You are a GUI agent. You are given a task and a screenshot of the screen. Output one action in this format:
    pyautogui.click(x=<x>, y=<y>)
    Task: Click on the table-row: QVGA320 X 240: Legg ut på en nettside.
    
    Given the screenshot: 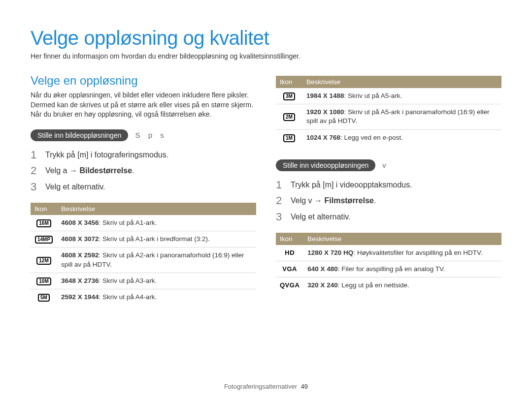 What is the action you would take?
    pyautogui.click(x=389, y=285)
    